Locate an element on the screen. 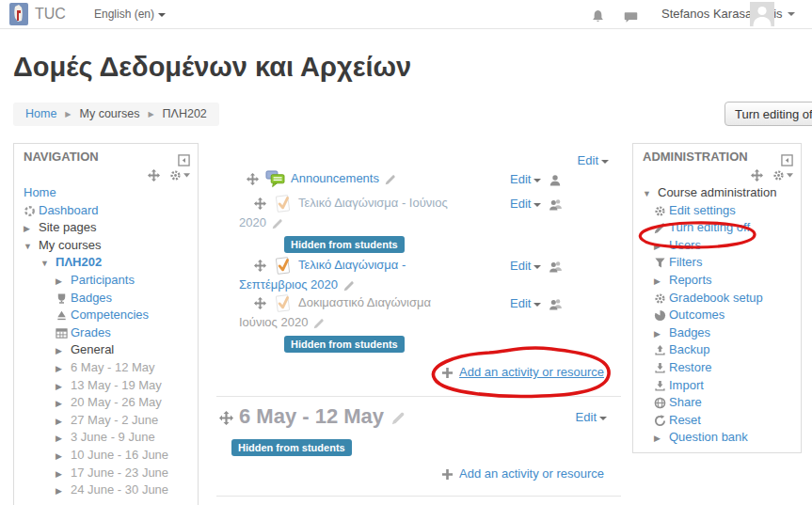 The image size is (812, 505). messages-chat-icon is located at coordinates (630, 17).